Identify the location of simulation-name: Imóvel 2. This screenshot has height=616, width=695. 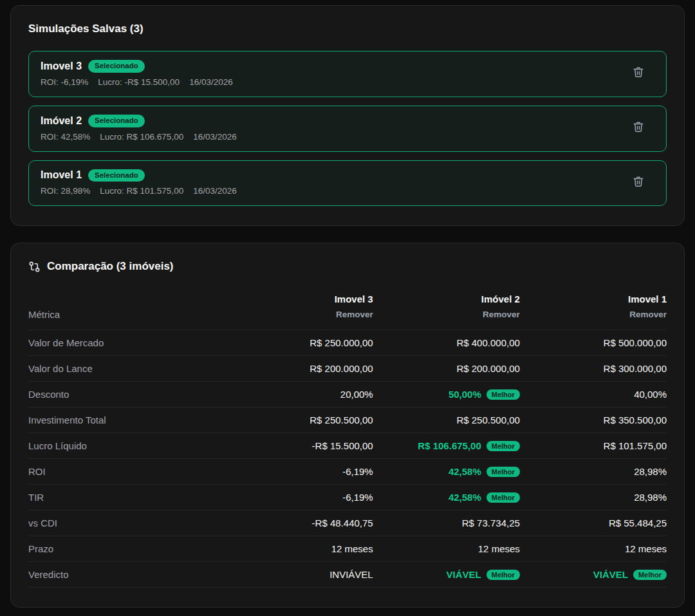
(61, 121).